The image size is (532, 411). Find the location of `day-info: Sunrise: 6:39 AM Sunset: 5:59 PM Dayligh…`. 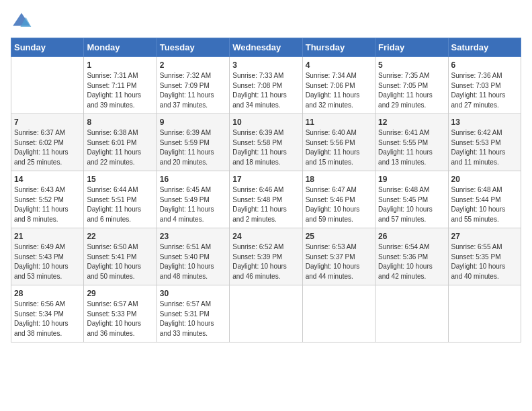

day-info: Sunrise: 6:39 AM Sunset: 5:59 PM Dayligh… is located at coordinates (193, 148).